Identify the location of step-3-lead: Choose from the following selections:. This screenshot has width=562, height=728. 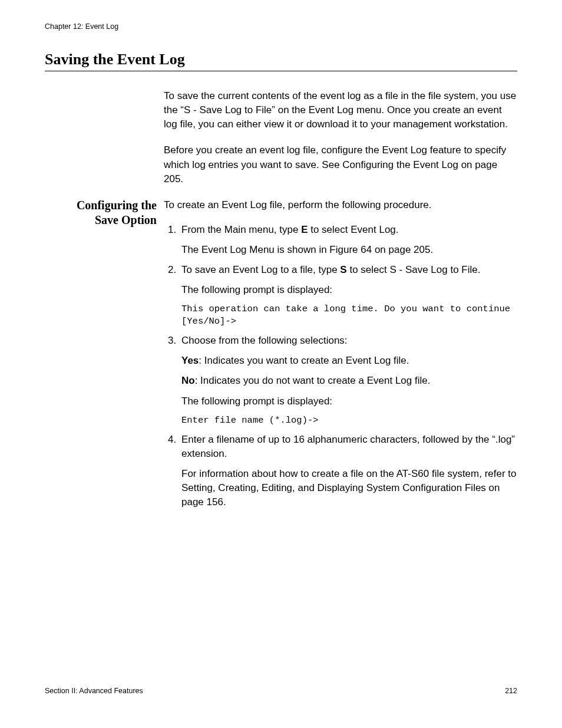
(265, 341).